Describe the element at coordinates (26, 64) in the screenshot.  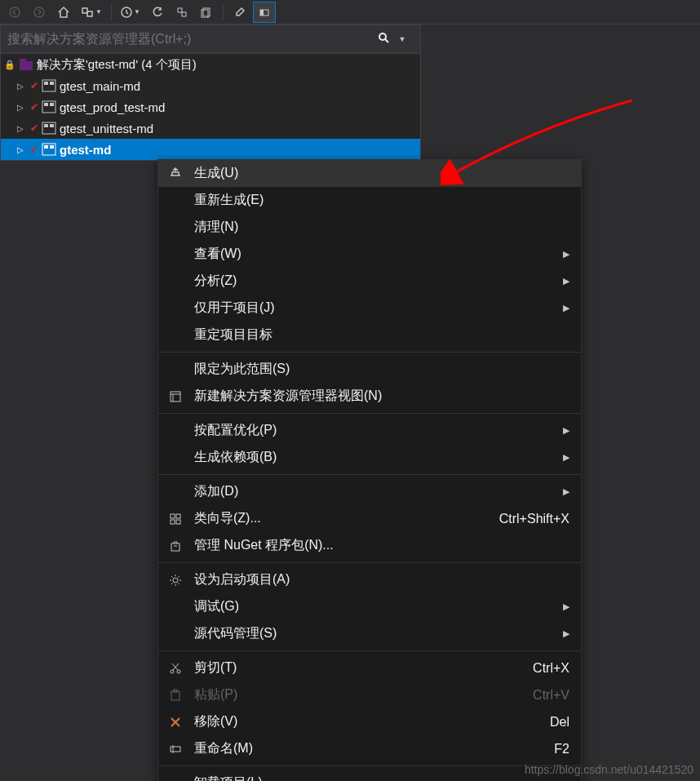
I see `solution-icon` at that location.